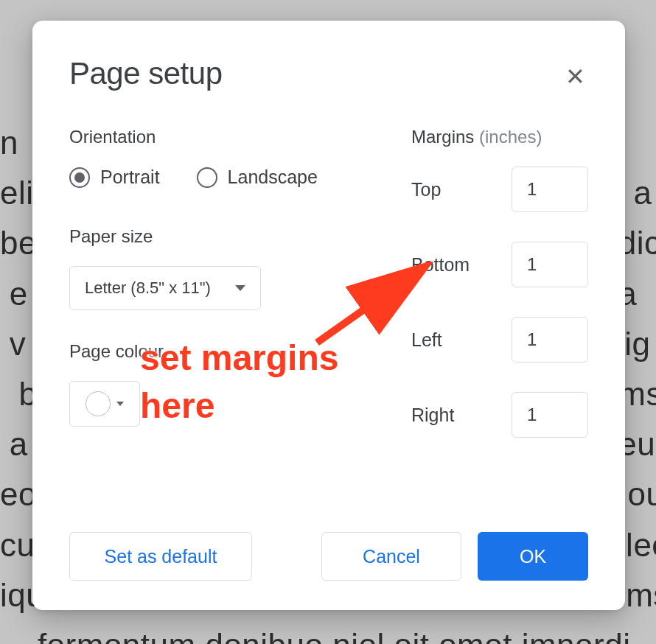 The height and width of the screenshot is (644, 656). Describe the element at coordinates (510, 137) in the screenshot. I see `margins-unit: (inches)` at that location.